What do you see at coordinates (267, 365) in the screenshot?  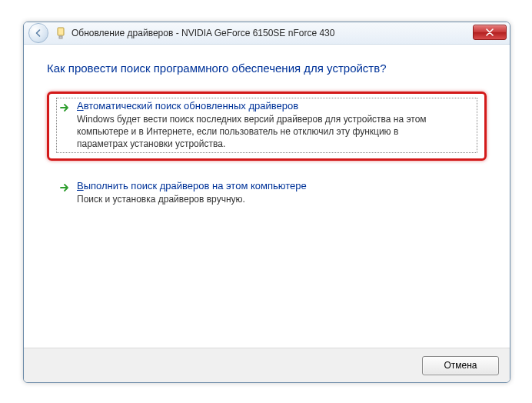 I see `footer: Отмена` at bounding box center [267, 365].